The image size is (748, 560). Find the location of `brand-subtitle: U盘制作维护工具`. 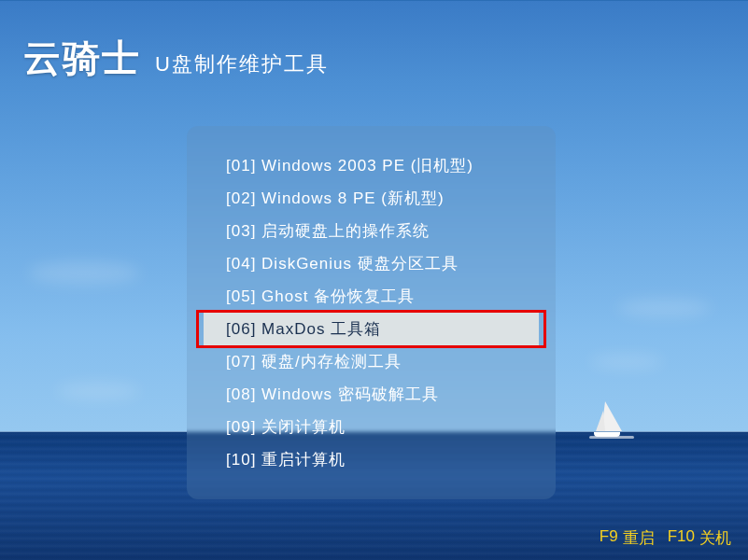

brand-subtitle: U盘制作维护工具 is located at coordinates (242, 64).